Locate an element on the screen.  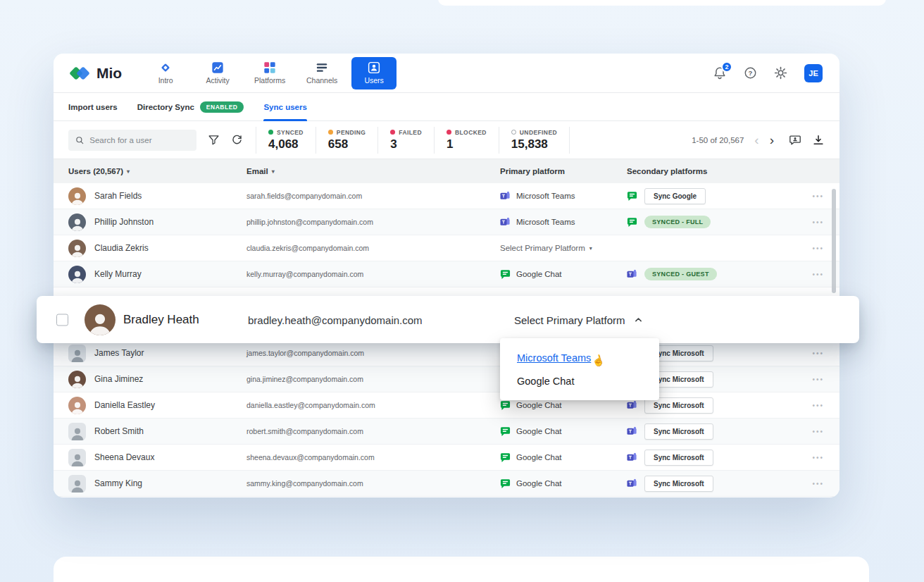
stat-blocked: BLOCKED 1 is located at coordinates (466, 140).